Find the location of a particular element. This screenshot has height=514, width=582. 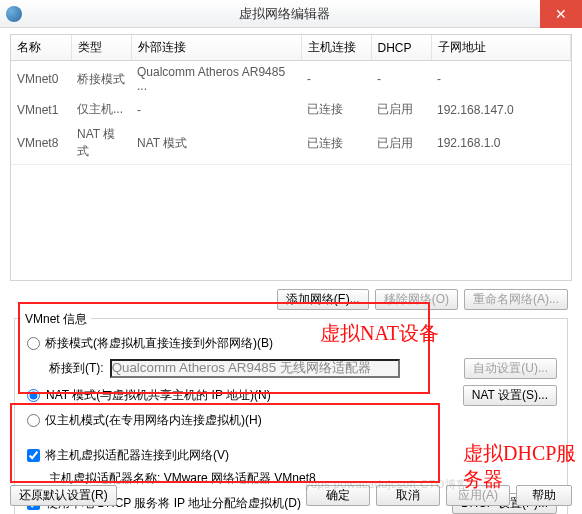

ok-button: 确定 is located at coordinates (338, 496).